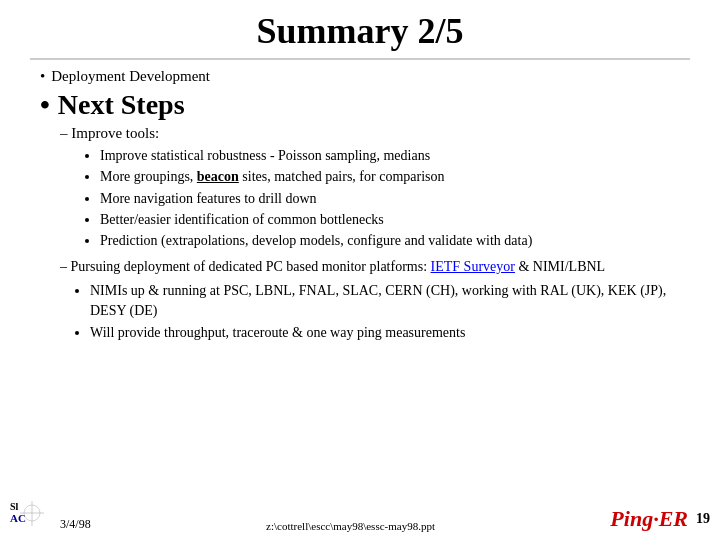 The width and height of the screenshot is (720, 540). What do you see at coordinates (360, 514) in the screenshot?
I see `footer: Sl AC 3/4/98 z:\cottrell\escc\may98\essc…` at bounding box center [360, 514].